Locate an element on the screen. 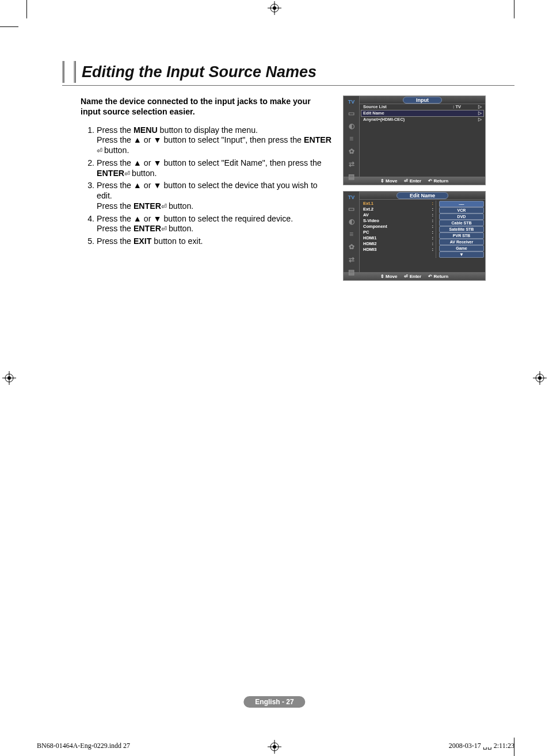 The image size is (549, 756). source-item: HDMI3: is located at coordinates (398, 250).